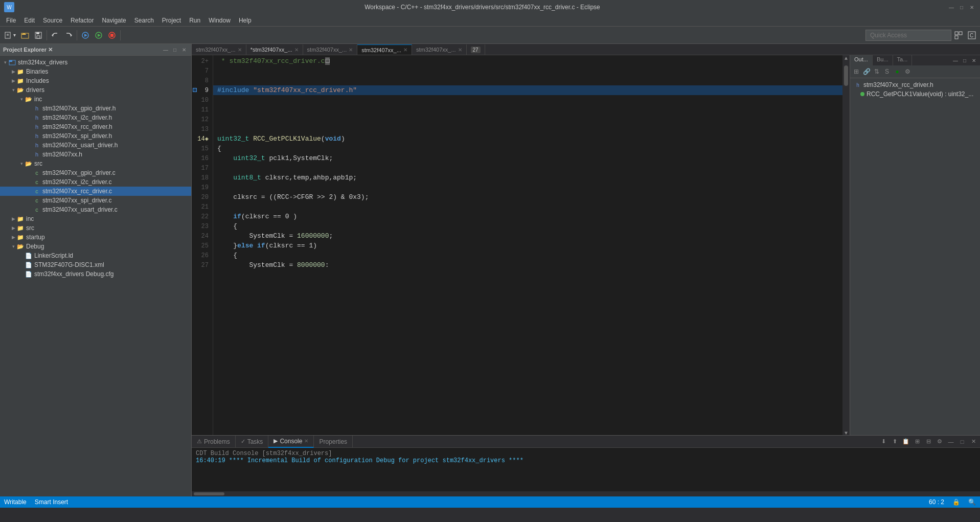 The image size is (980, 522). Describe the element at coordinates (440, 50) in the screenshot. I see `tab-5: stm32f407xx_... ✕` at that location.